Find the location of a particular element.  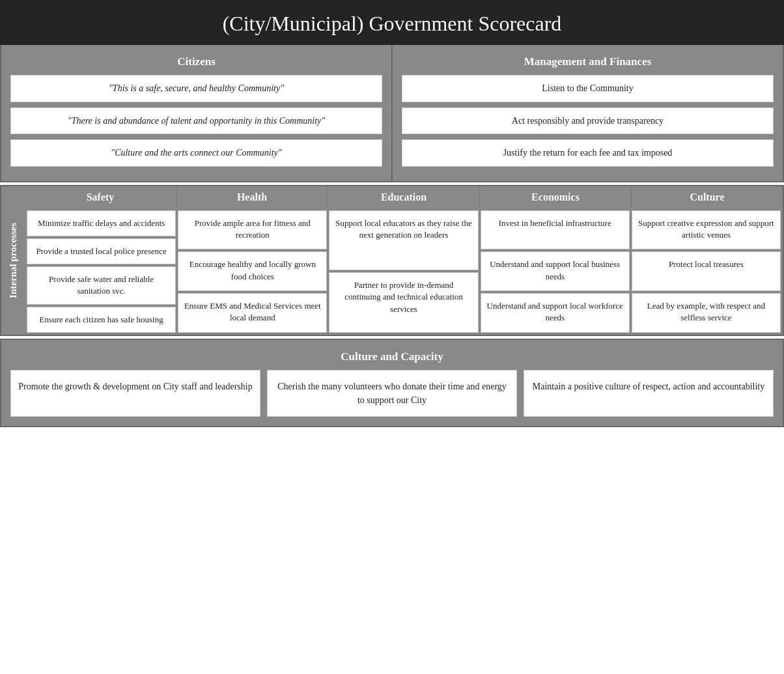

cat-header-culture: Culture is located at coordinates (707, 197).